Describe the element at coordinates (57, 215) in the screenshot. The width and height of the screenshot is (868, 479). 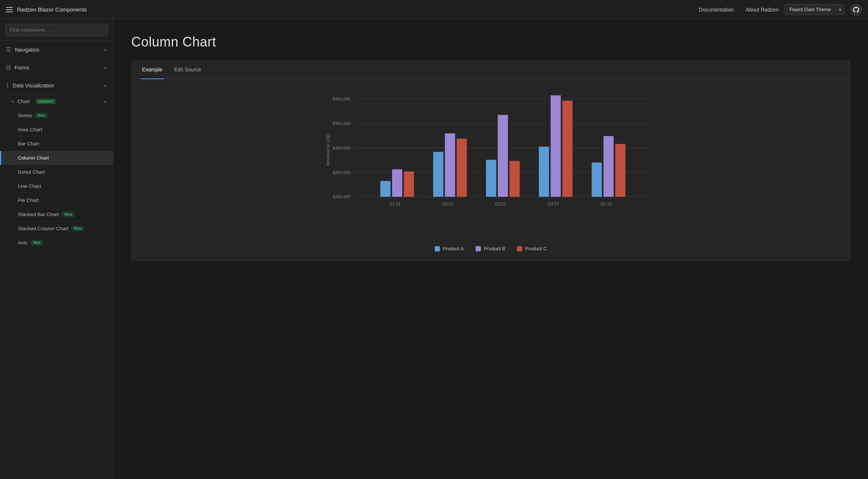
I see `sidebar-item-stacked-bar-chart: Stacked Bar ChartNew` at that location.